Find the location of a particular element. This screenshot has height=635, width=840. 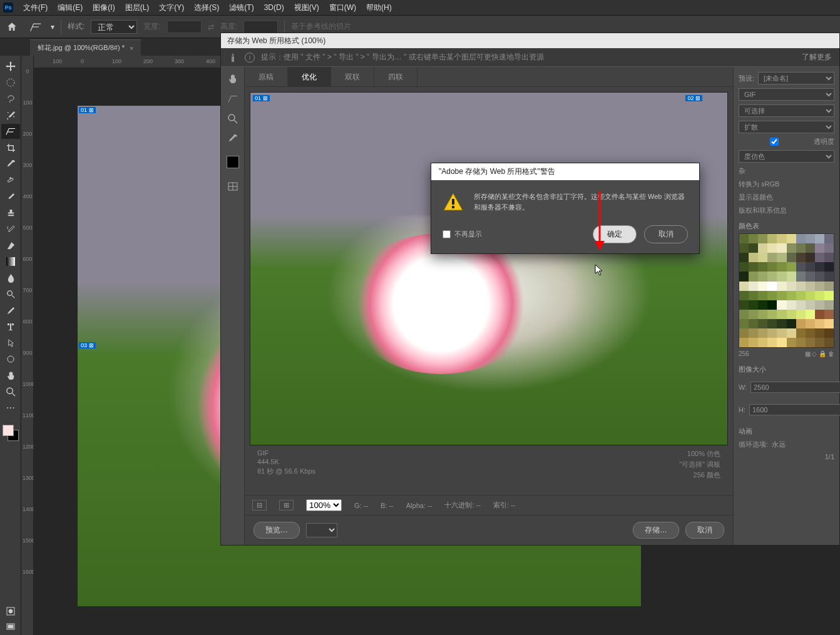

style-select: 正常 is located at coordinates (114, 27).